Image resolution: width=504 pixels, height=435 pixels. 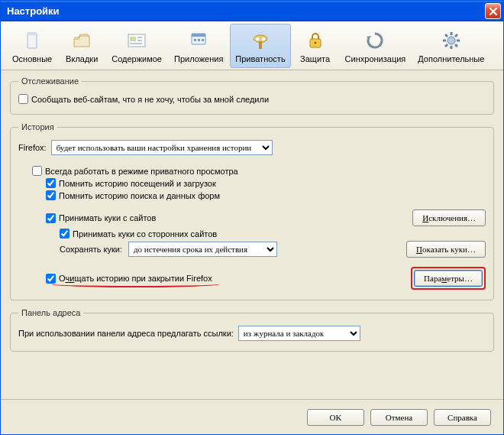 I want to click on tab-label: Вкладки, so click(x=82, y=59).